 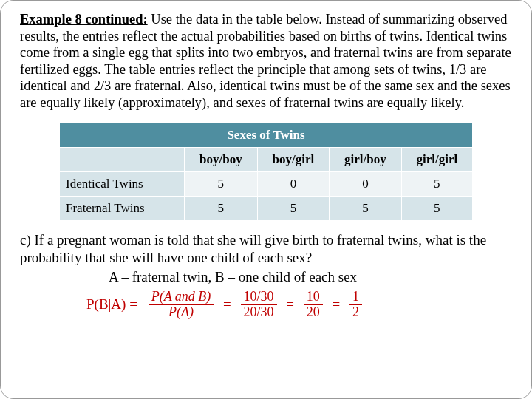 I want to click on row-label: Fraternal Twins, so click(x=123, y=208).